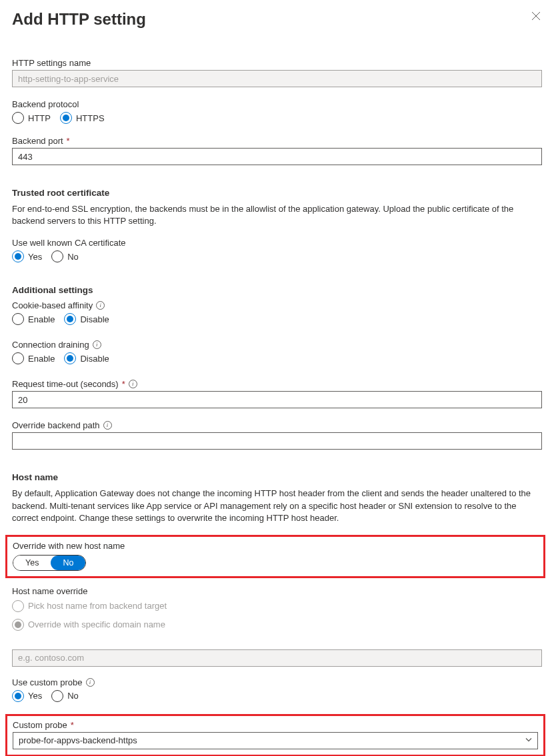 The height and width of the screenshot is (756, 554). I want to click on backend-port-input, so click(277, 157).